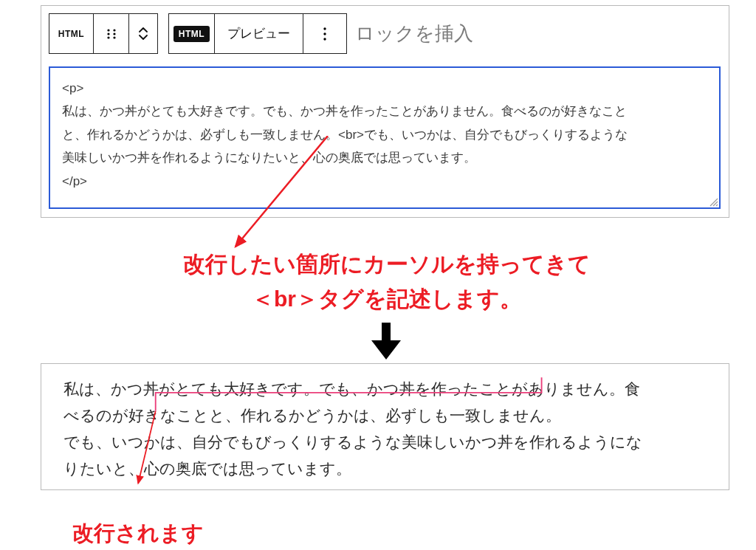 The height and width of the screenshot is (550, 756). Describe the element at coordinates (351, 134) in the screenshot. I see `code-br-tag: <br>` at that location.